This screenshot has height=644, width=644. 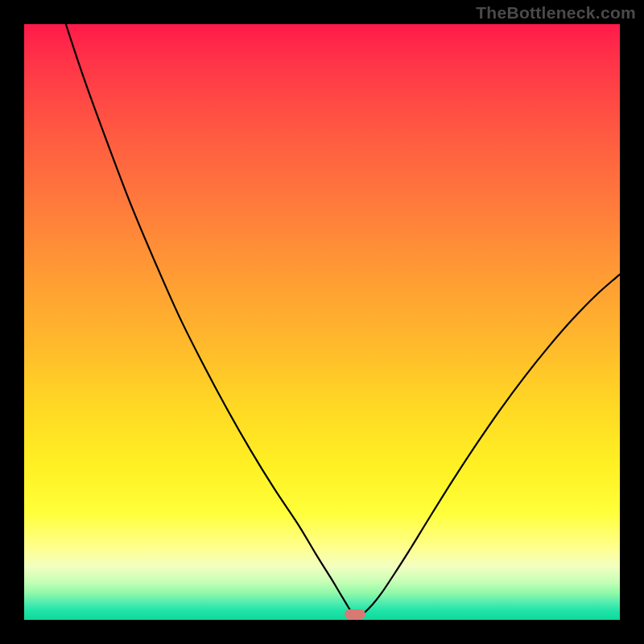 What do you see at coordinates (355, 614) in the screenshot?
I see `optimum-marker` at bounding box center [355, 614].